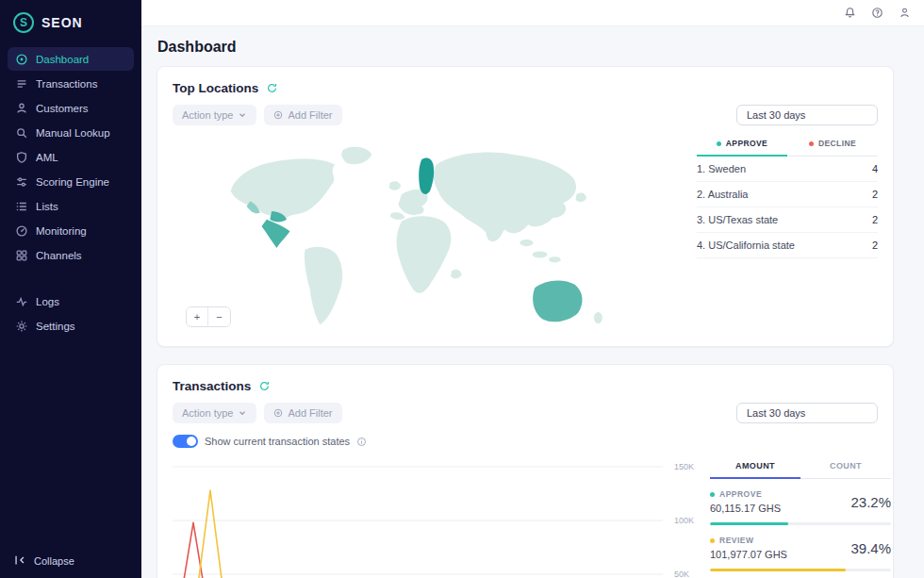  I want to click on logs-pulse-icon, so click(22, 302).